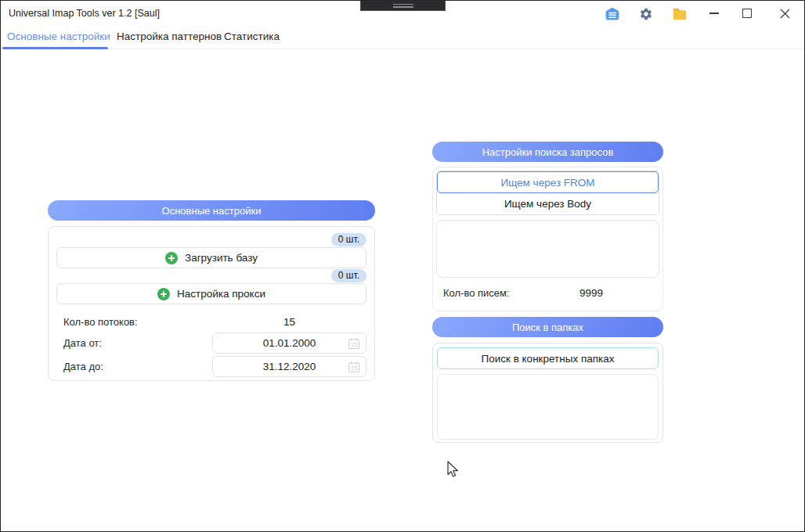 The image size is (805, 532). Describe the element at coordinates (211, 239) in the screenshot. I see `base-count-badge-row: 0 шт.` at that location.